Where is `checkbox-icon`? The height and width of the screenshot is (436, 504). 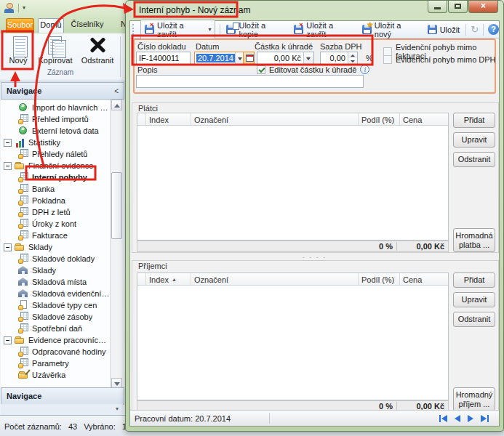
checkbox-icon is located at coordinates (388, 60).